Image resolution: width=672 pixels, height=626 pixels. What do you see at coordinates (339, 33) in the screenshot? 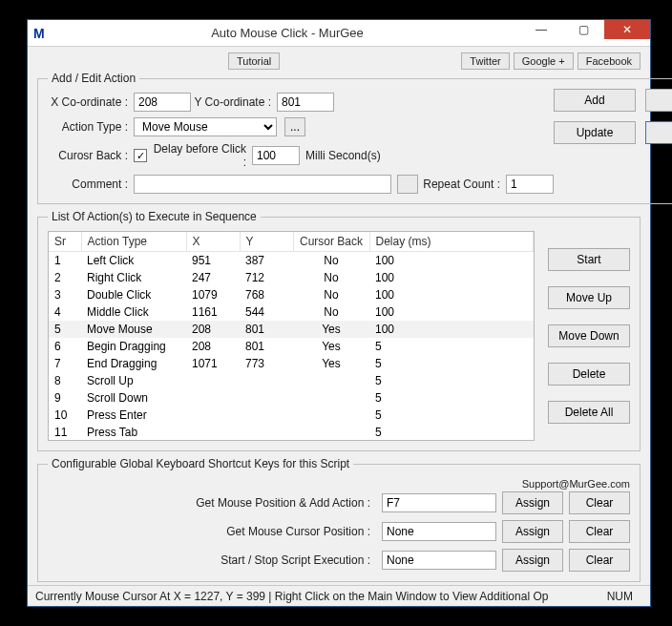
I see `titlebar: M Auto Mouse Click - MurGee — ▢ ✕` at bounding box center [339, 33].